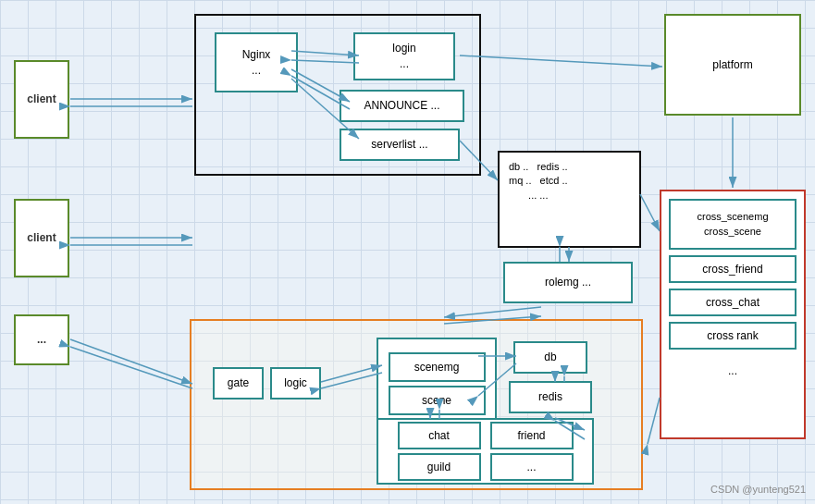 The width and height of the screenshot is (815, 504). I want to click on logic-label: logic, so click(296, 383).